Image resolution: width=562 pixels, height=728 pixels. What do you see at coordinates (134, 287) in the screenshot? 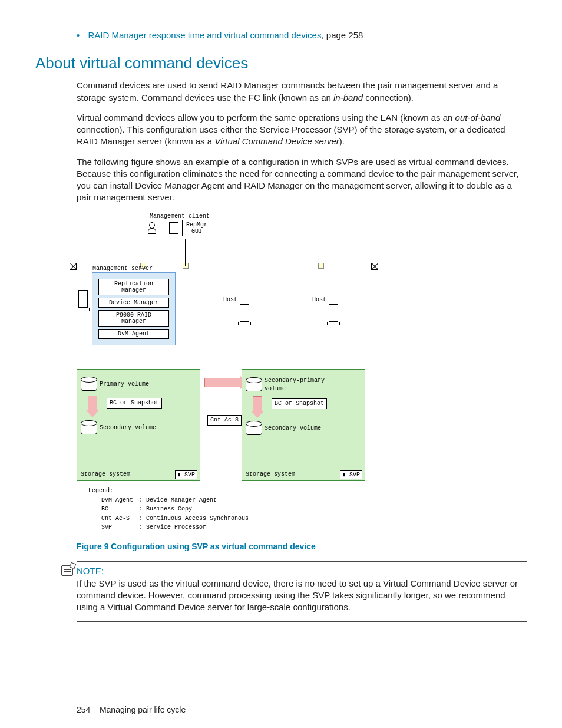
I see `replication-manager-box: Replication Manager` at bounding box center [134, 287].